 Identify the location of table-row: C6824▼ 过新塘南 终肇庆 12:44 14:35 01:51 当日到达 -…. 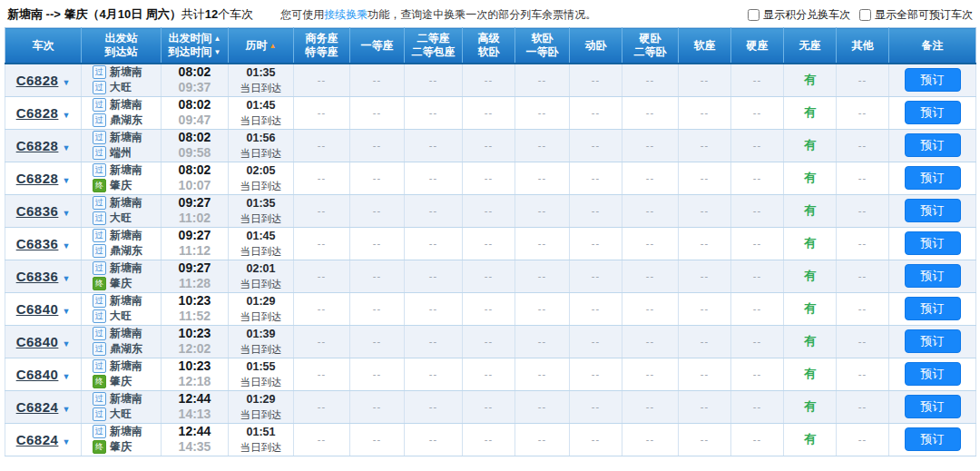
(491, 439).